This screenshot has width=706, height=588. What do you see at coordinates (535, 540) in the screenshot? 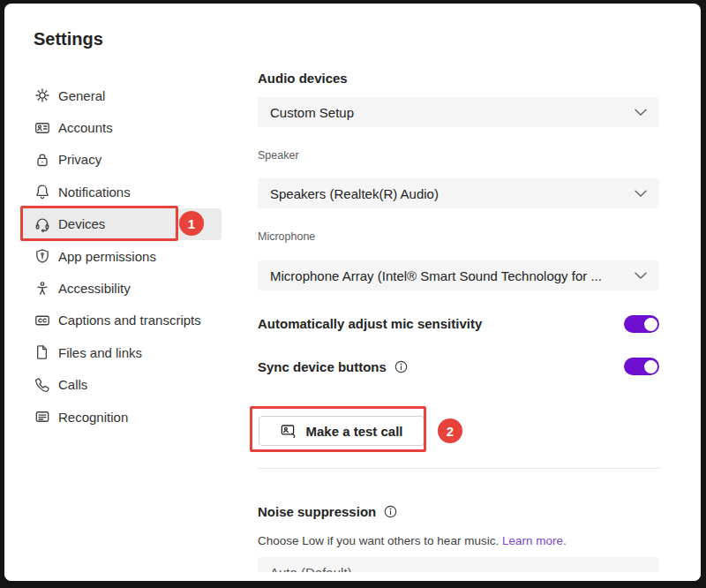
I see `learn-more-link: Learn more.` at bounding box center [535, 540].